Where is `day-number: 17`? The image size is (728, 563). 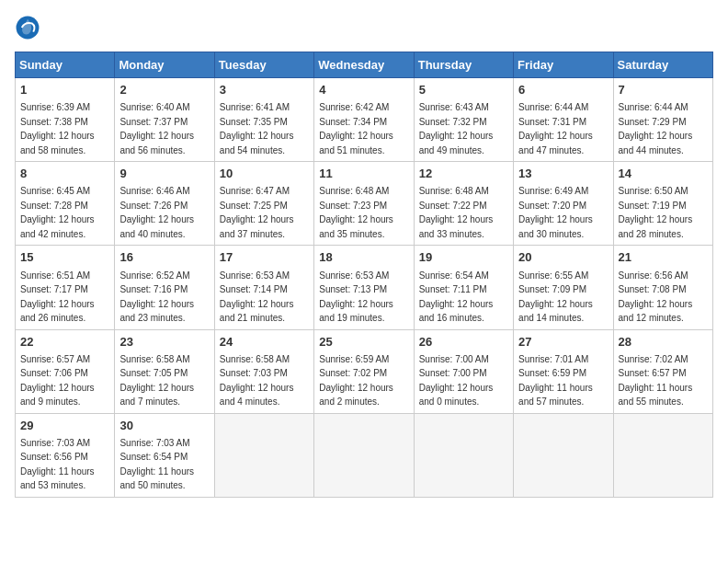
day-number: 17 is located at coordinates (265, 258).